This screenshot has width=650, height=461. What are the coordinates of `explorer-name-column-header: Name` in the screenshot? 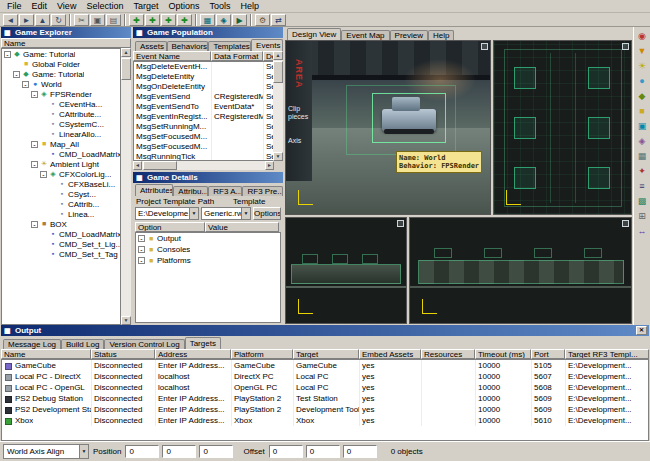 It's located at (66, 43).